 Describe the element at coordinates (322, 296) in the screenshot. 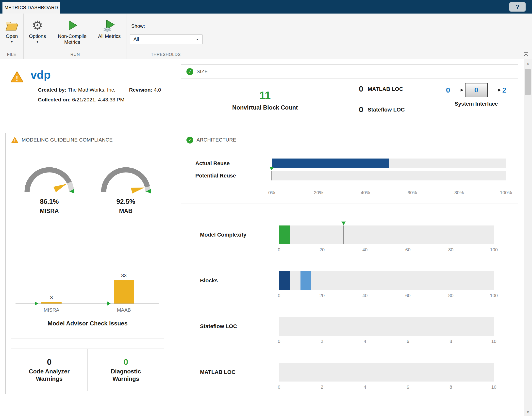

I see `axis-tick-label: 20` at that location.